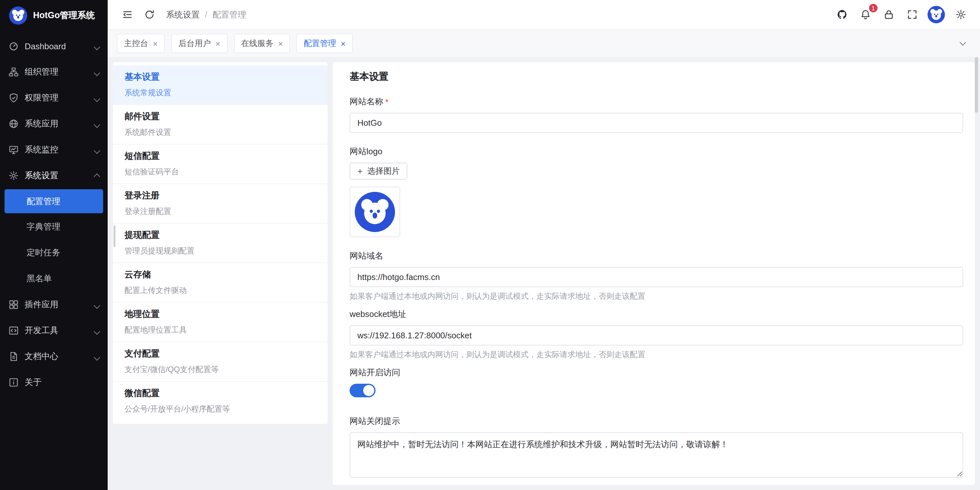 The width and height of the screenshot is (980, 490). Describe the element at coordinates (54, 240) in the screenshot. I see `system-settings-submenu: 配置管理 字典管理 定时任务 黑名单` at that location.